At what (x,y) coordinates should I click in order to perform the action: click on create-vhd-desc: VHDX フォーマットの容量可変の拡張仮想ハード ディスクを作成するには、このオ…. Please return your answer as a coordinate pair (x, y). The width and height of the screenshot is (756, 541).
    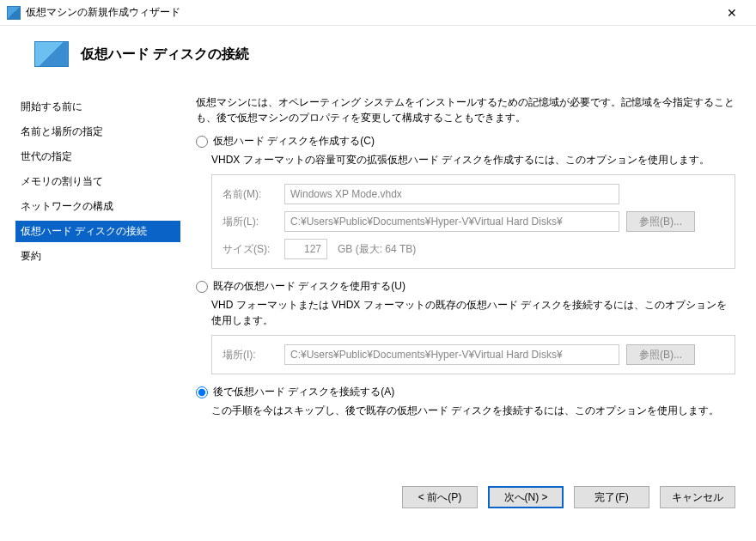
    Looking at the image, I should click on (473, 160).